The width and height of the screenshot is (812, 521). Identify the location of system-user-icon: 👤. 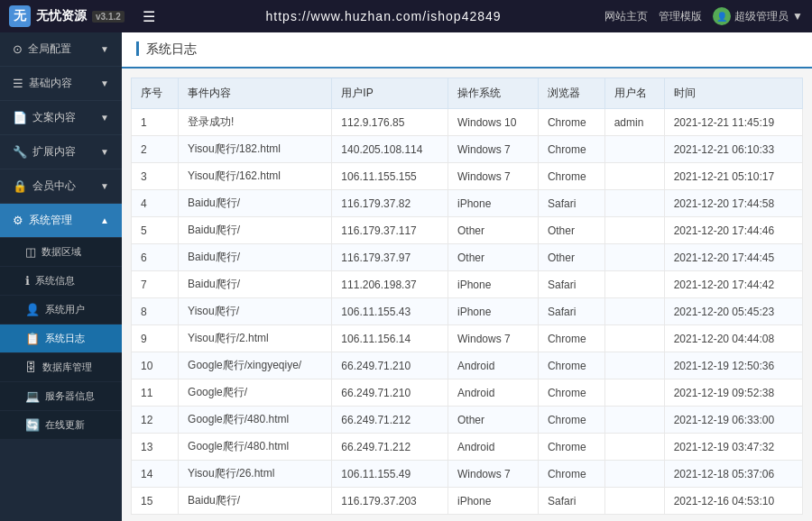
(32, 310).